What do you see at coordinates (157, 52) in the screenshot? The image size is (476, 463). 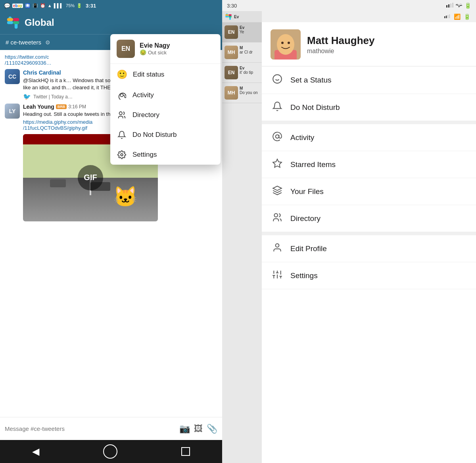 I see `status-text: Out sick` at bounding box center [157, 52].